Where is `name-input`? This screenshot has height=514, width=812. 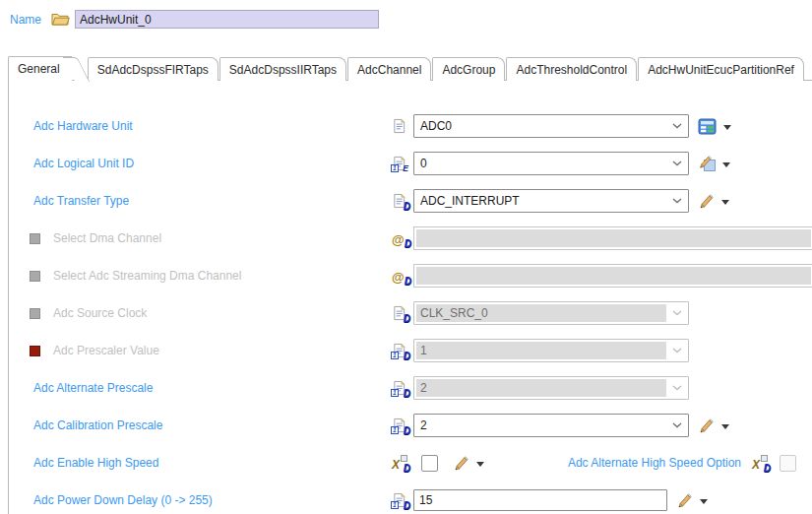
name-input is located at coordinates (226, 20).